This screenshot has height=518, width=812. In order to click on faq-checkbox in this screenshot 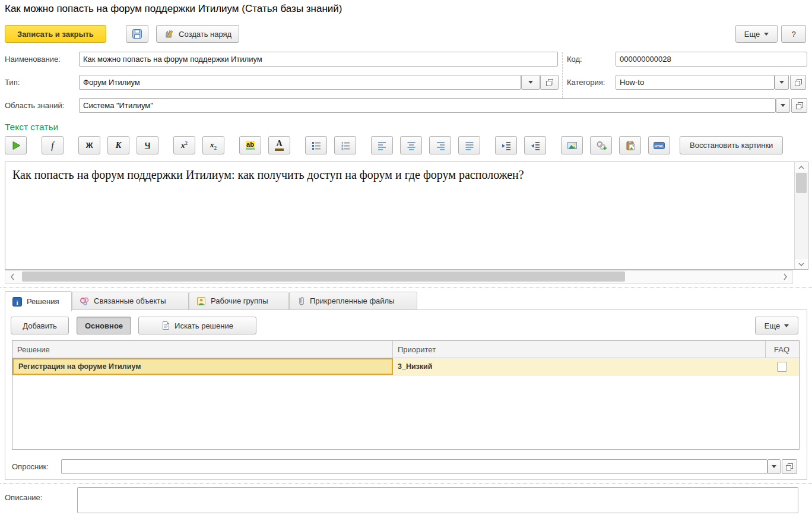, I will do `click(782, 367)`.